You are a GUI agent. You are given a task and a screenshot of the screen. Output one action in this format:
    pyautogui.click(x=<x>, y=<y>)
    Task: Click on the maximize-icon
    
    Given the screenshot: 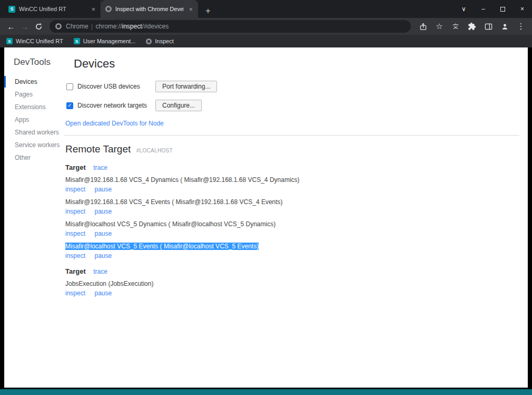 What is the action you would take?
    pyautogui.click(x=503, y=9)
    